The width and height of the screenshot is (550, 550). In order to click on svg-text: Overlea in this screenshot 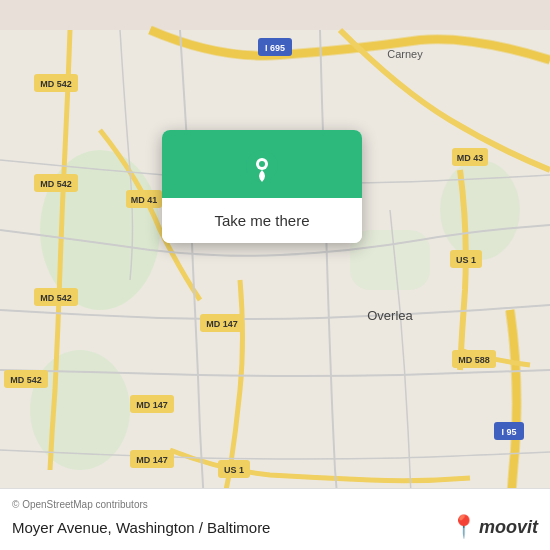, I will do `click(390, 316)`.